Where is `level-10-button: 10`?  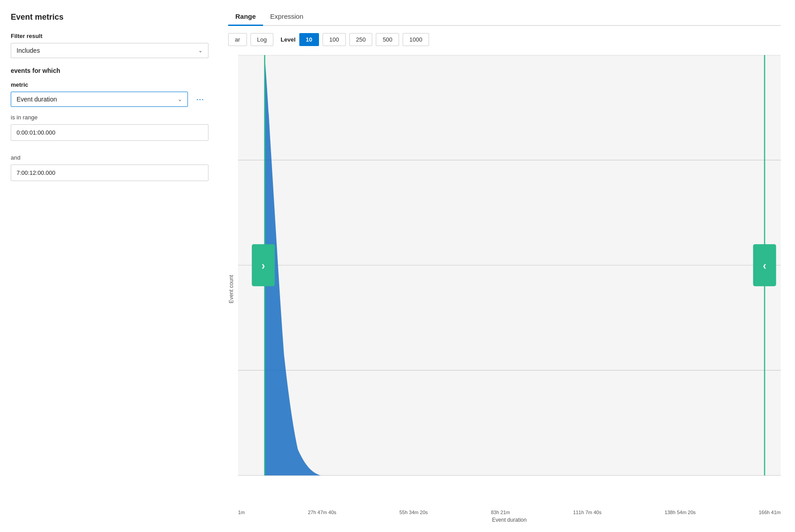
level-10-button: 10 is located at coordinates (309, 39).